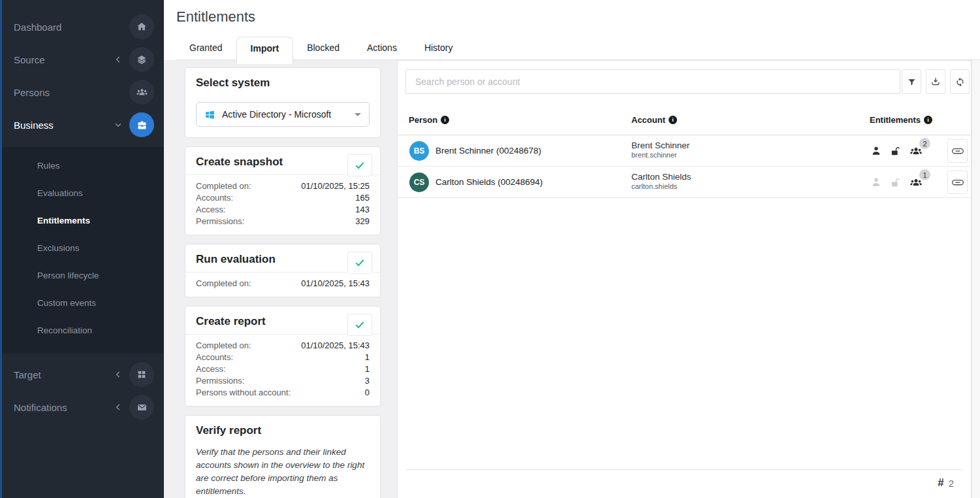  Describe the element at coordinates (429, 120) in the screenshot. I see `column-header-person: Person i` at that location.